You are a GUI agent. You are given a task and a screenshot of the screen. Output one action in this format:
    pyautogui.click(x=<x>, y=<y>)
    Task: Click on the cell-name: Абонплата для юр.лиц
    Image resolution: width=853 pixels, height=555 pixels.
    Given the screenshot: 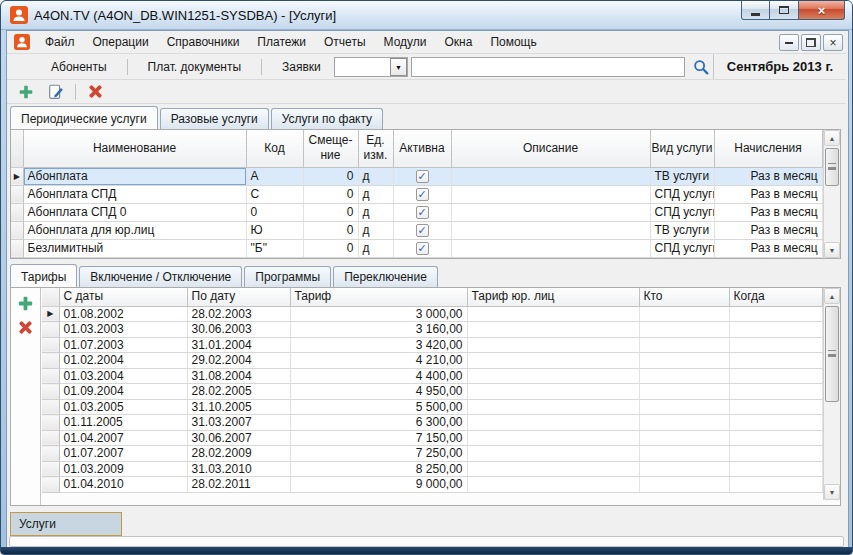 What is the action you would take?
    pyautogui.click(x=134, y=230)
    